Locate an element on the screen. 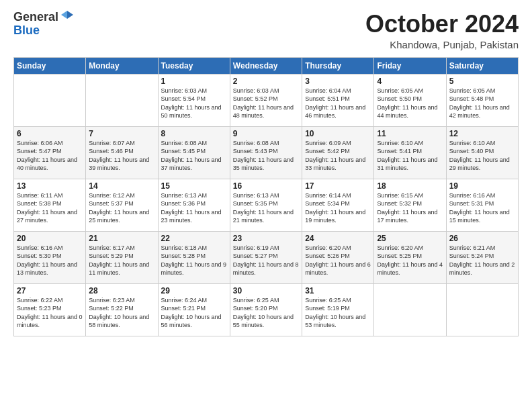  day-number: 28 is located at coordinates (122, 291).